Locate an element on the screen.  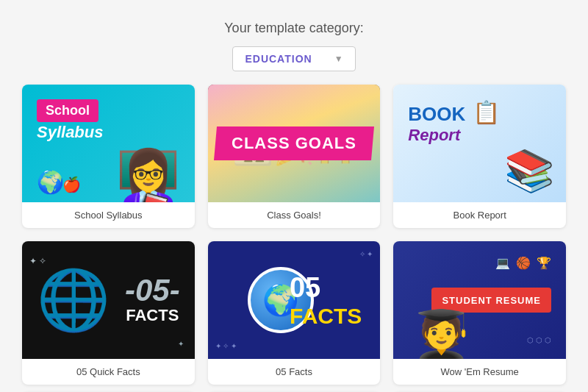
trophy-icon: 🏆 is located at coordinates (544, 263).